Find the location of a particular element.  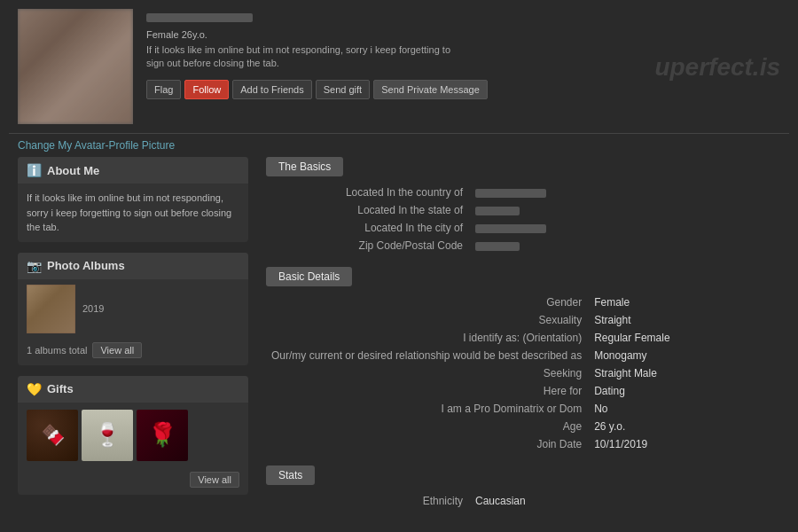

about-me-header: ℹ️ About Me is located at coordinates (133, 170).